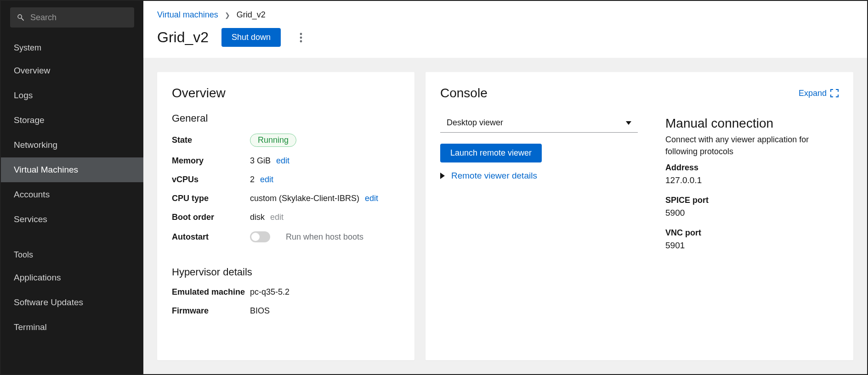  What do you see at coordinates (72, 302) in the screenshot?
I see `sidebar-item-software-updates: Software Updates` at bounding box center [72, 302].